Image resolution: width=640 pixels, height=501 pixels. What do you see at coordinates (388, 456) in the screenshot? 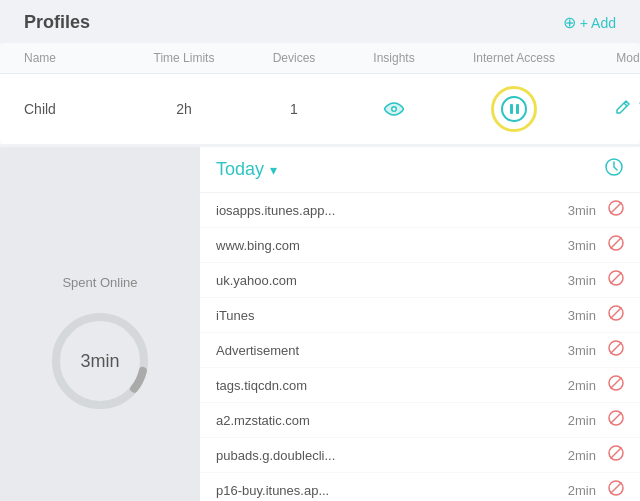
I see `site-name: pubads.g.doublecli...` at bounding box center [388, 456].